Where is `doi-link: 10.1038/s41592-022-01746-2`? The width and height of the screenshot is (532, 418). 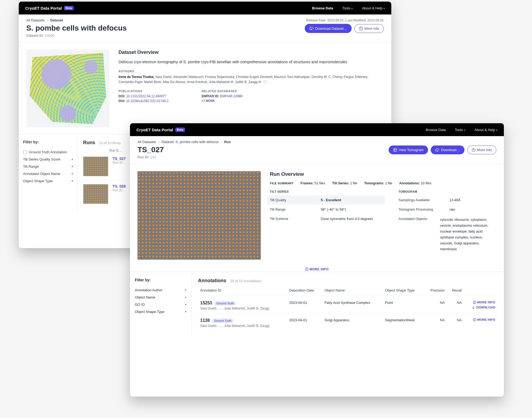 doi-link: 10.1038/s41592-022-01746-2 is located at coordinates (147, 101).